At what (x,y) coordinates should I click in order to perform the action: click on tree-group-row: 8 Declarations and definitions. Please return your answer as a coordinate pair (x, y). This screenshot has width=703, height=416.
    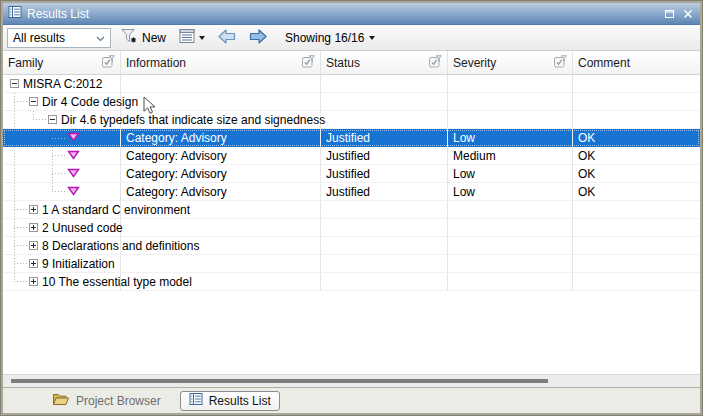
    Looking at the image, I should click on (352, 246).